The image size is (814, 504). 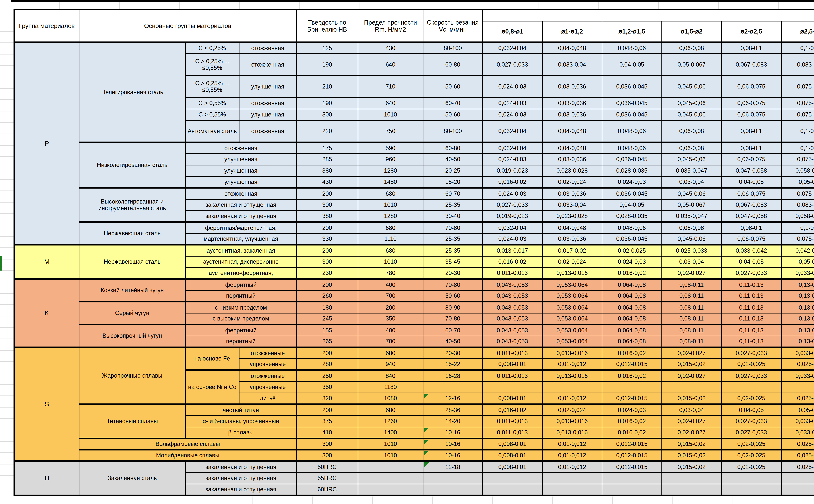 What do you see at coordinates (327, 478) in the screenshot?
I see `hardness-cell: 55HRC` at bounding box center [327, 478].